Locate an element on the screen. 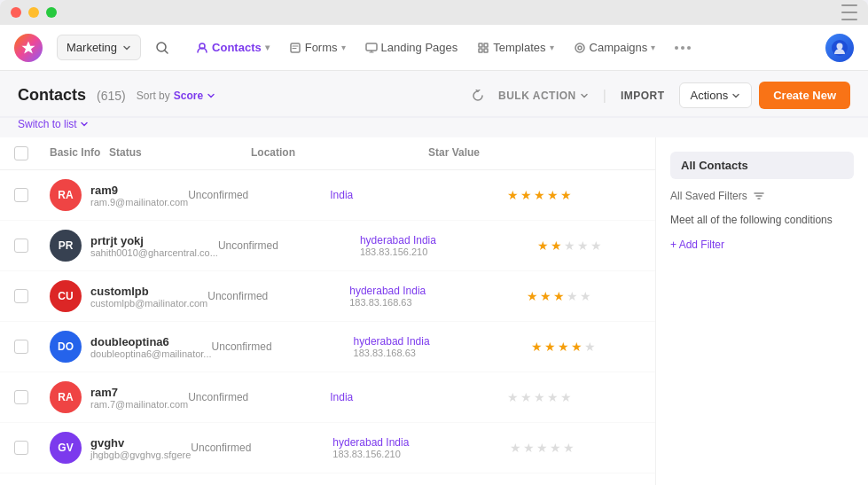 The image size is (868, 485). contact-email: ram.9@mailinator.com is located at coordinates (139, 202).